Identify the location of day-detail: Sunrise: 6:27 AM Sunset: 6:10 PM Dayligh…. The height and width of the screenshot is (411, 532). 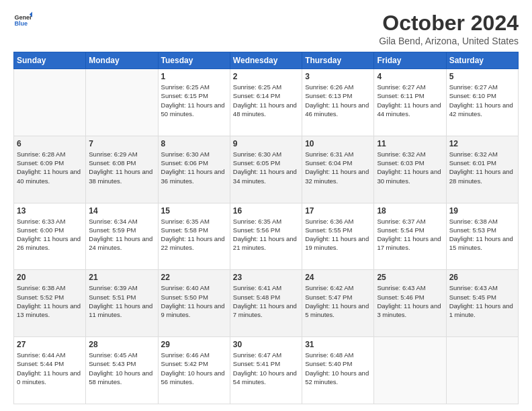
(482, 101).